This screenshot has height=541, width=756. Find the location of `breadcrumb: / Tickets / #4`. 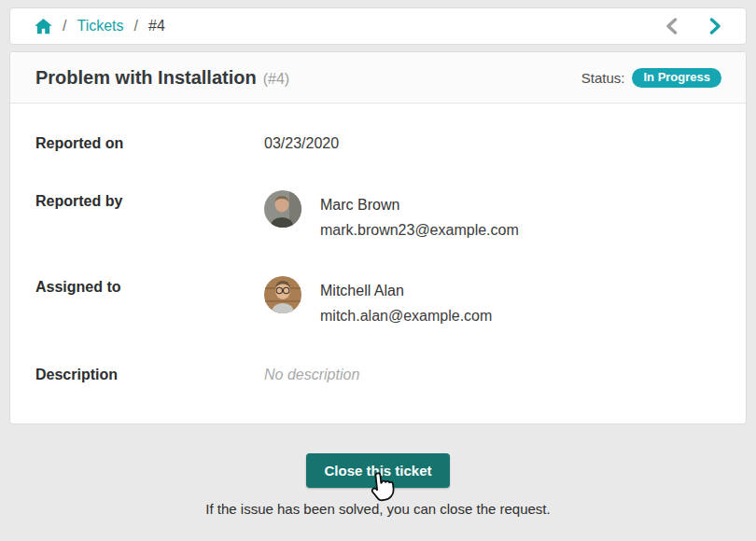

breadcrumb: / Tickets / #4 is located at coordinates (378, 26).